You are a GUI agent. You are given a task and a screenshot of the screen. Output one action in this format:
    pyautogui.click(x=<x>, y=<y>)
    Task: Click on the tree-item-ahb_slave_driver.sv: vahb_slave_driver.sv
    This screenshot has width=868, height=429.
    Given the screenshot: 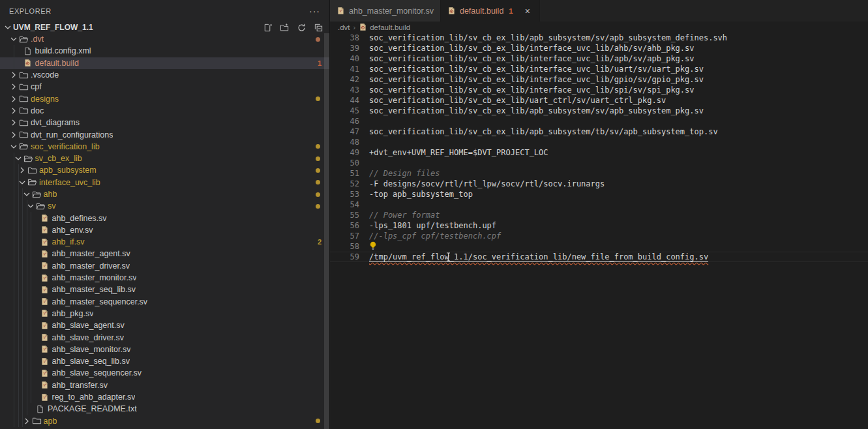 What is the action you would take?
    pyautogui.click(x=164, y=337)
    